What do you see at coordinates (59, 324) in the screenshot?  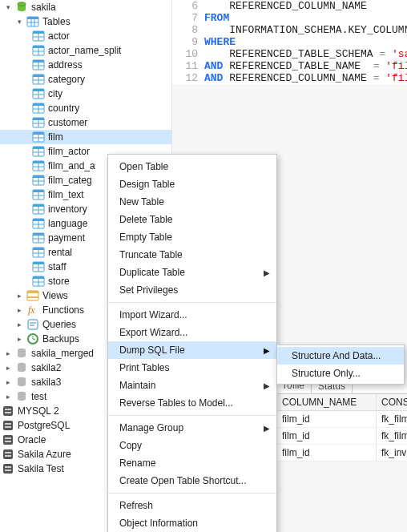 I see `queries-label: Queries` at bounding box center [59, 324].